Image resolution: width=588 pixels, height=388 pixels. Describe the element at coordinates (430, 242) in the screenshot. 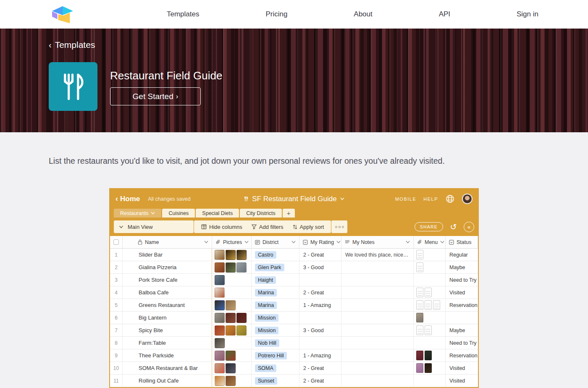

I see `column-header-menu: Menu` at that location.